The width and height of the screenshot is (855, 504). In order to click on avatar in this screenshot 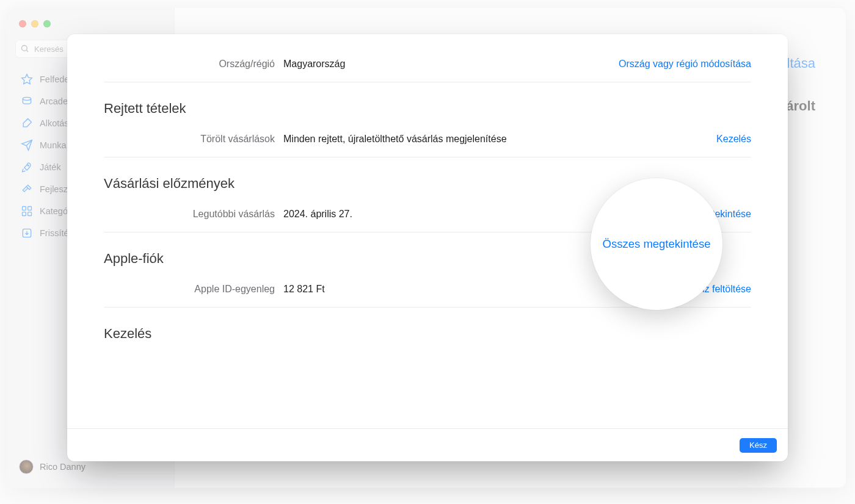, I will do `click(26, 467)`.